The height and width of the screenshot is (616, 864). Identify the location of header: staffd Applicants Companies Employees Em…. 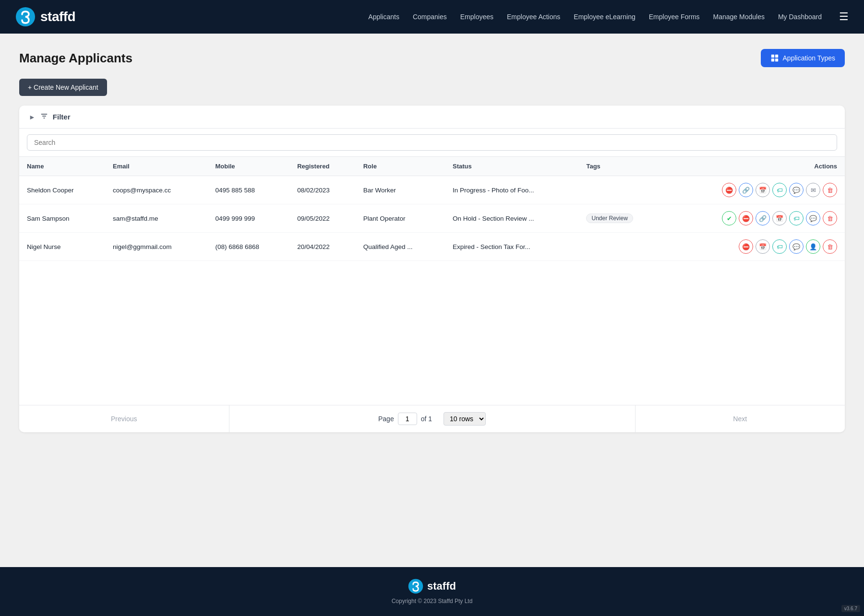
(432, 17).